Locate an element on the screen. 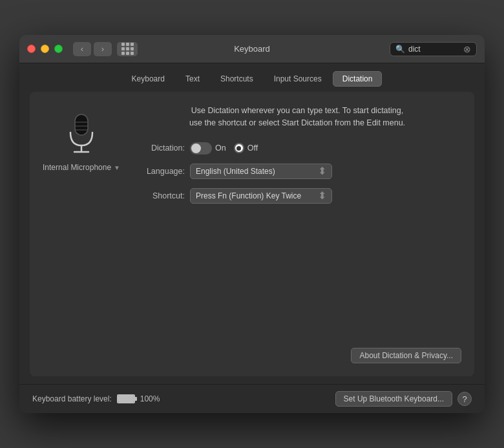 Image resolution: width=504 pixels, height=448 pixels. tab-shortcuts: Shortcuts is located at coordinates (236, 79).